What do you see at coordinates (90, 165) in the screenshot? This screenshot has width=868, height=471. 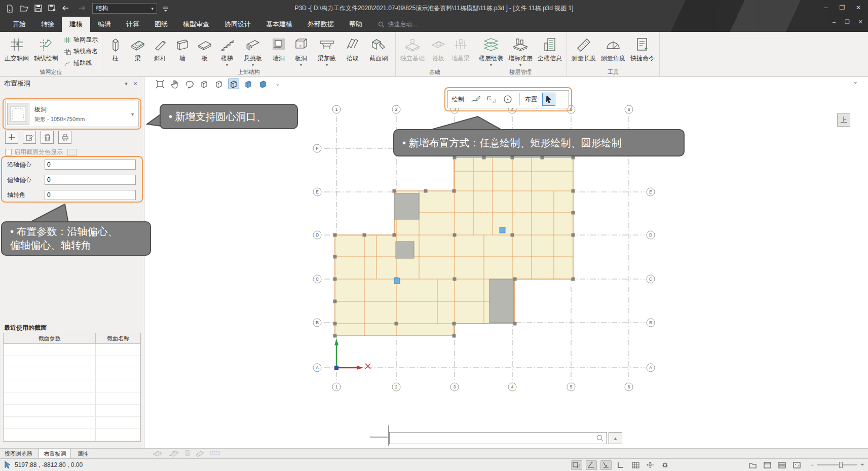 I see `along-axis-offset-input` at bounding box center [90, 165].